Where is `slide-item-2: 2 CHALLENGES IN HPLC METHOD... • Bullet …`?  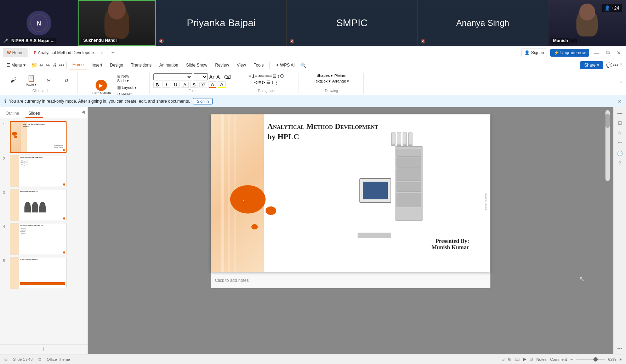 slide-item-2: 2 CHALLENGES IN HPLC METHOD... • Bullet … is located at coordinates (44, 171).